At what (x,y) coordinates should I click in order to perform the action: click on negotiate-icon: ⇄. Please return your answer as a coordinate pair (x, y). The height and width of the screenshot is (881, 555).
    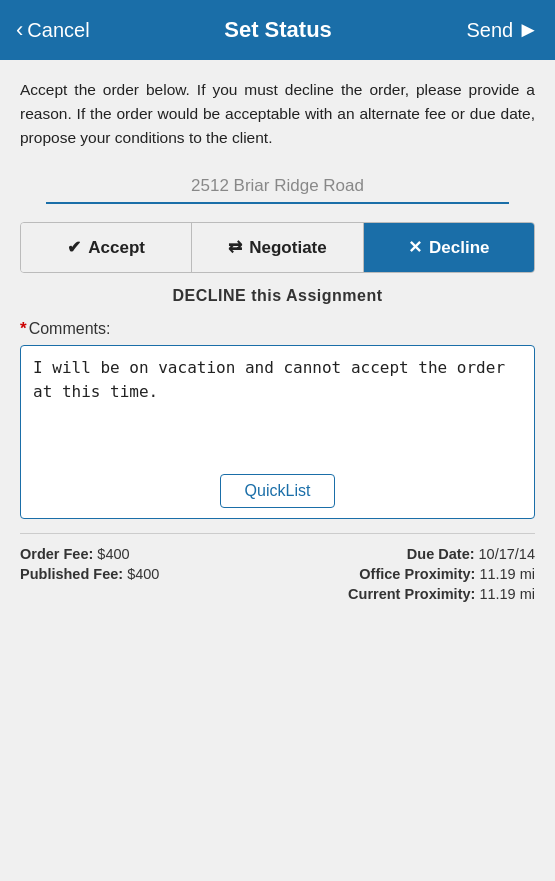
    Looking at the image, I should click on (235, 248).